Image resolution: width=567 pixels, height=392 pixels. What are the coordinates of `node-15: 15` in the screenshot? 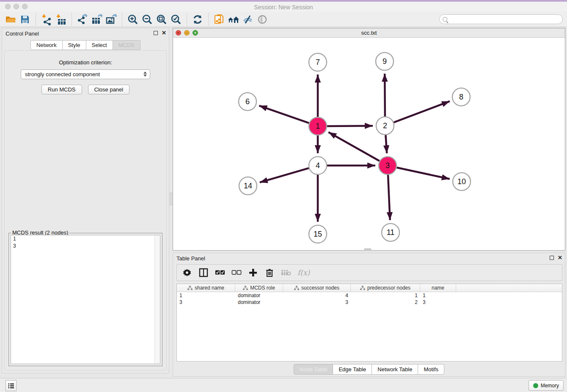 It's located at (318, 234).